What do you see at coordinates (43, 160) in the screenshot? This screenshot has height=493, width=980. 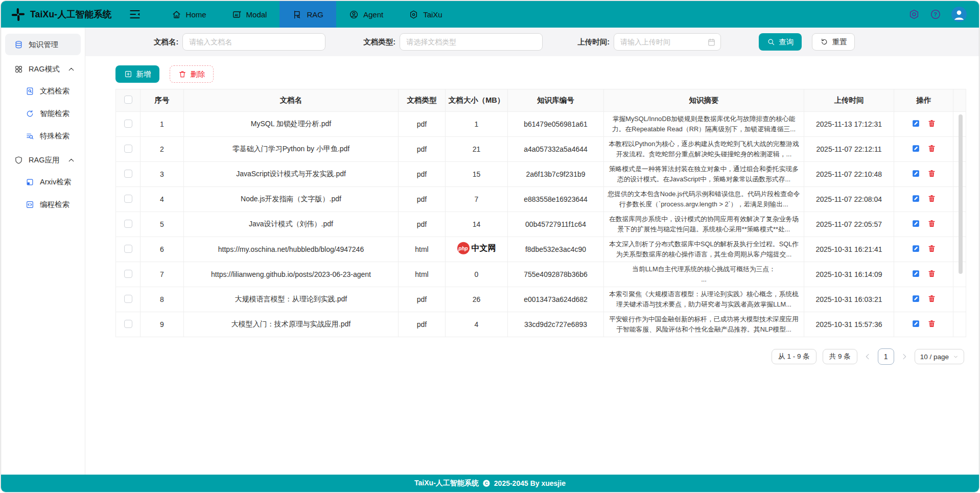 I see `sidebar-item-RAG应用: RAG应用` at bounding box center [43, 160].